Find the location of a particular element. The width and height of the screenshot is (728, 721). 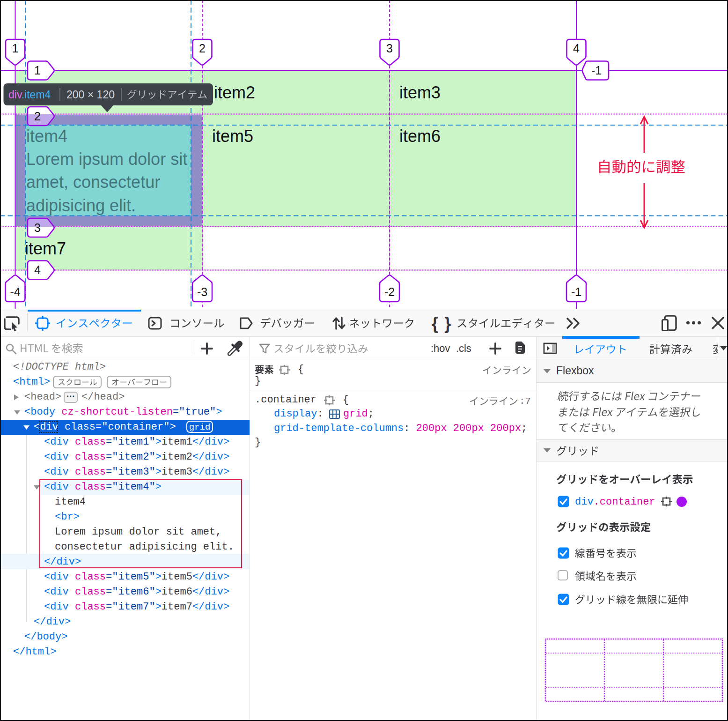

svg-text: item2 is located at coordinates (235, 93).